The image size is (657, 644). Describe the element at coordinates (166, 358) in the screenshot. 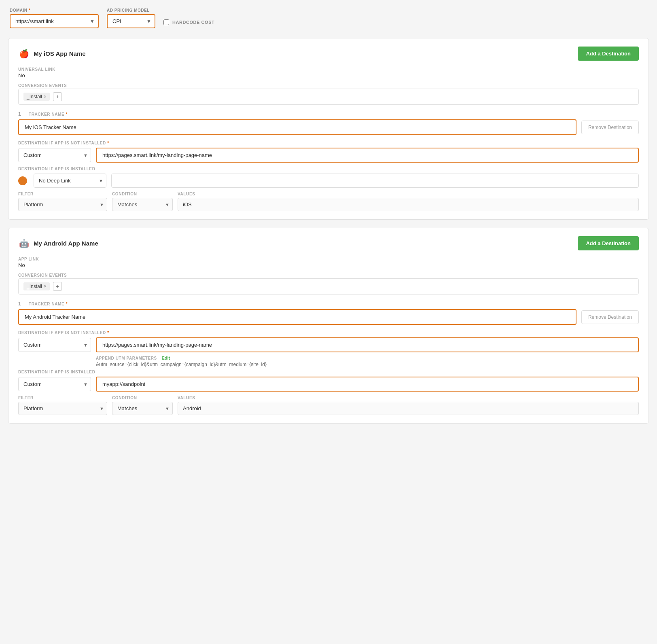

I see `android-append-utm-edit-link: Edit` at that location.